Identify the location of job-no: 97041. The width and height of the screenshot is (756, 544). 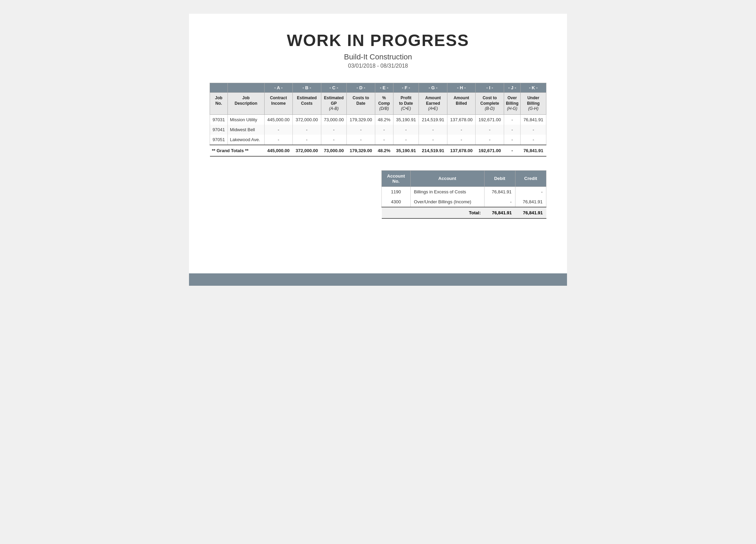
(219, 130).